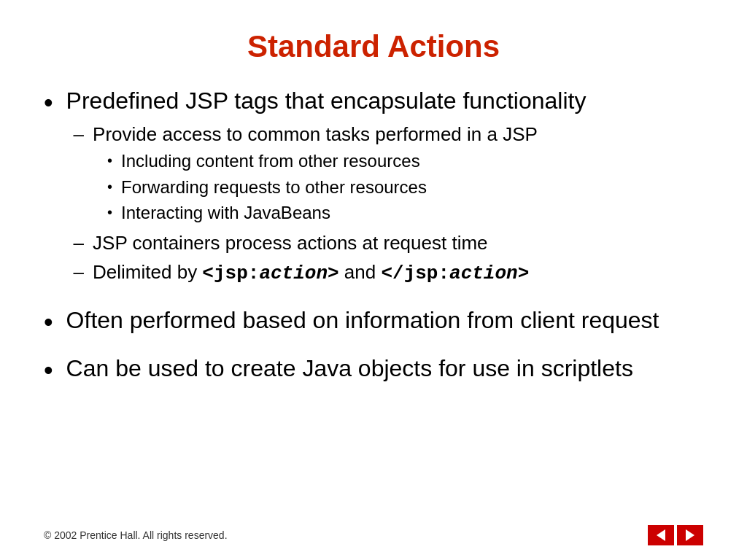  Describe the element at coordinates (415, 273) in the screenshot. I see `code-tag-close: </jsp:` at that location.